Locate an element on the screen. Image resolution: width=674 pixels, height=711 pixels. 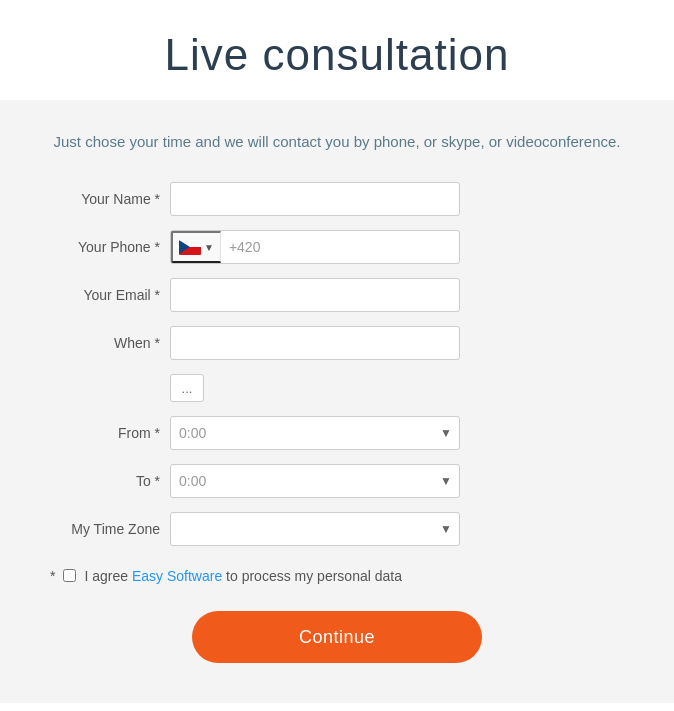
from-row: From * 0:00 ▼ is located at coordinates (337, 433).